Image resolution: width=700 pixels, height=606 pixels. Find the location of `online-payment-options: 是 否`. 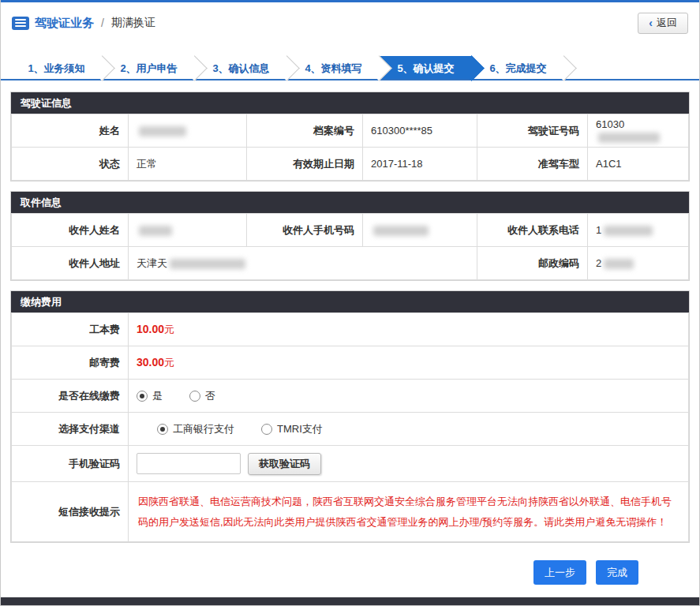

online-payment-options: 是 否 is located at coordinates (409, 396).